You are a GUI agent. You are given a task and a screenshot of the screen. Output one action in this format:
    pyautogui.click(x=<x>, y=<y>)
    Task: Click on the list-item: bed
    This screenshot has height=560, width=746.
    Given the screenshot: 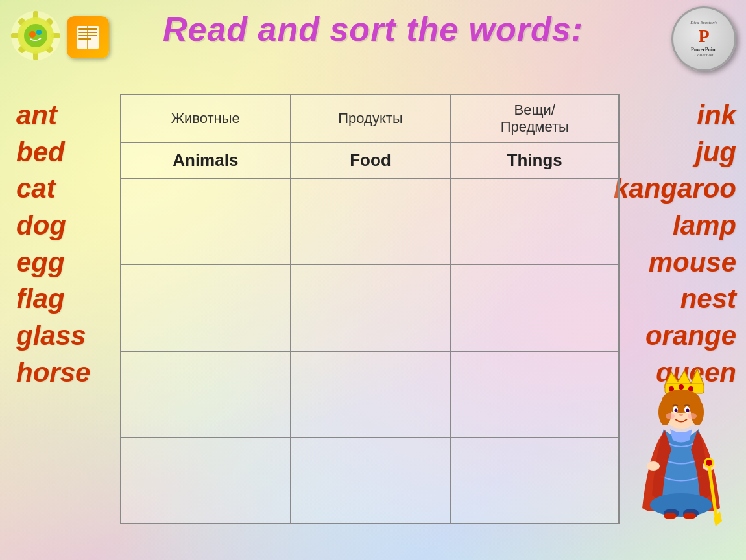 What is the action you would take?
    pyautogui.click(x=53, y=153)
    